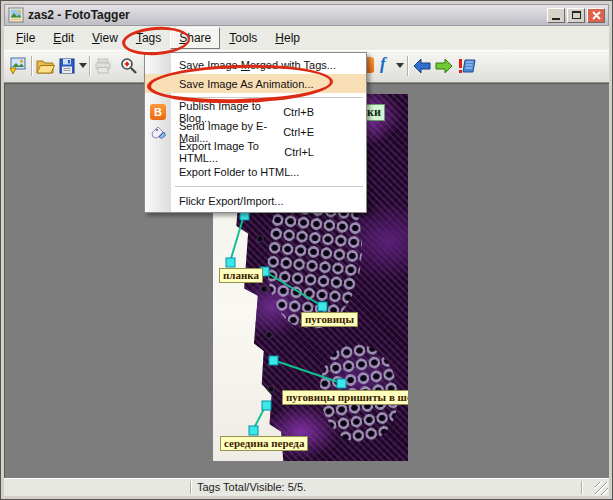  Describe the element at coordinates (383, 64) in the screenshot. I see `flickr-icon: f` at that location.